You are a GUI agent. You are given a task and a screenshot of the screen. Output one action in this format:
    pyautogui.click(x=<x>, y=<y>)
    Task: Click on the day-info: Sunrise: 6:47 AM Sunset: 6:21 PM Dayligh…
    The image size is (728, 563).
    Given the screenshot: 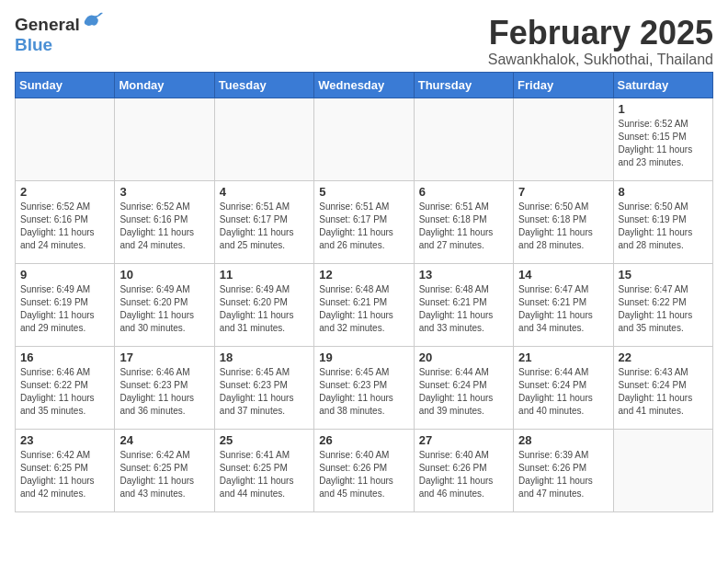 What is the action you would take?
    pyautogui.click(x=563, y=309)
    